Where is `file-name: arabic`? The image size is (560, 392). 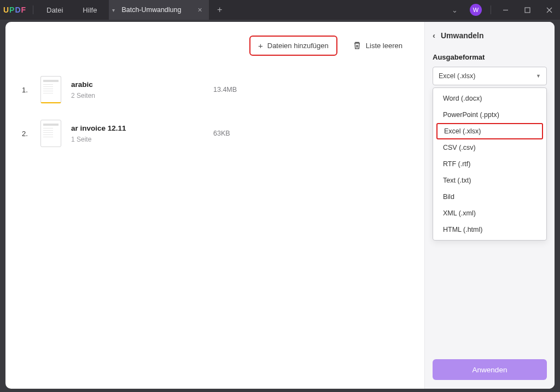
file-name: arabic is located at coordinates (142, 84).